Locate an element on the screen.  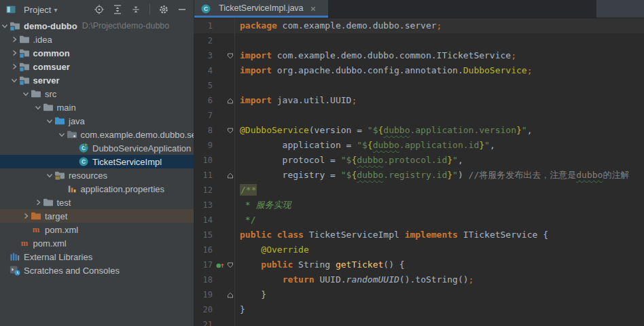
code-line-6: 6import java.util.UUID; is located at coordinates (418, 101).